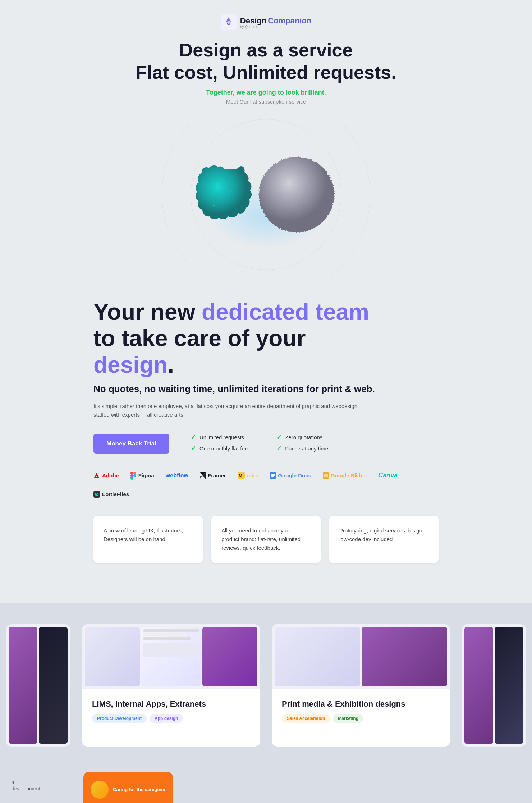 This screenshot has height=803, width=532. What do you see at coordinates (306, 718) in the screenshot?
I see `print-tag-1: Sales Acceleration` at bounding box center [306, 718].